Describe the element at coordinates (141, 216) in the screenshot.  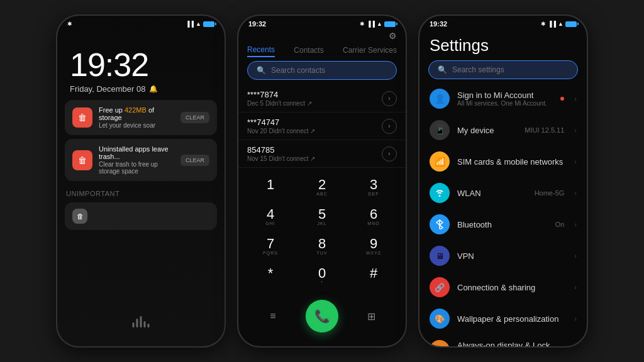
I see `unimportant-card: 🗑` at that location.